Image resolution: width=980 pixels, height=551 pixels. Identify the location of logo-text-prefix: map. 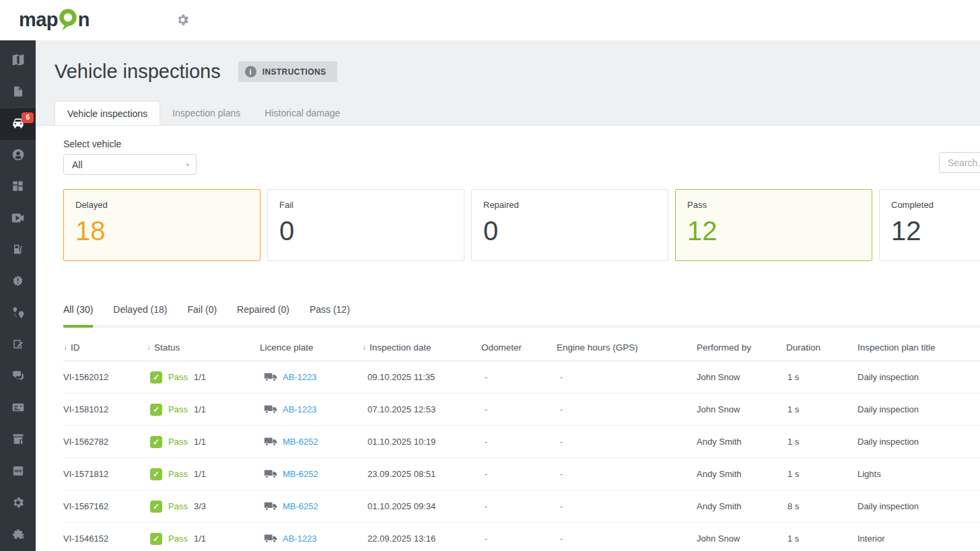
(38, 20).